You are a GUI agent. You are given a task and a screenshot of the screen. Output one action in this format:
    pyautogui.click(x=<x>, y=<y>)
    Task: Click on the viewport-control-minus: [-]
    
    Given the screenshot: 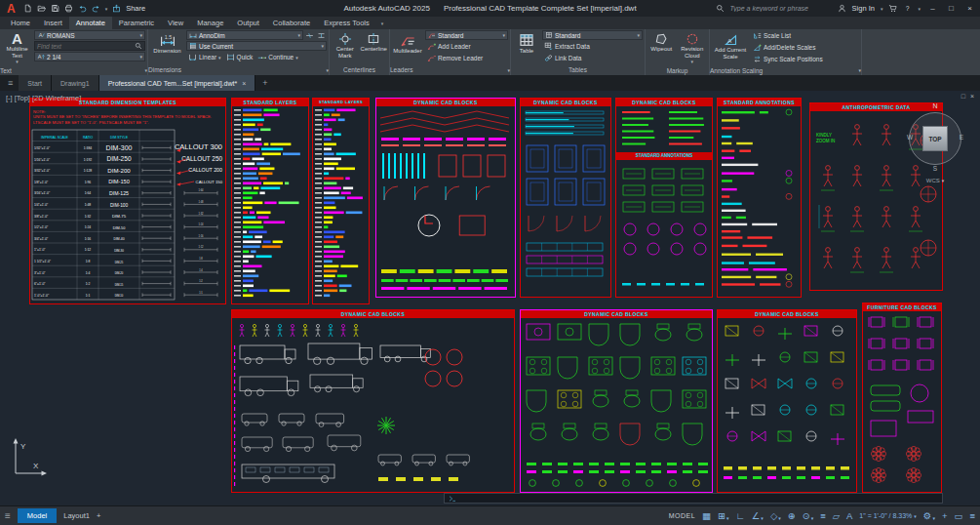 What is the action you would take?
    pyautogui.click(x=10, y=98)
    